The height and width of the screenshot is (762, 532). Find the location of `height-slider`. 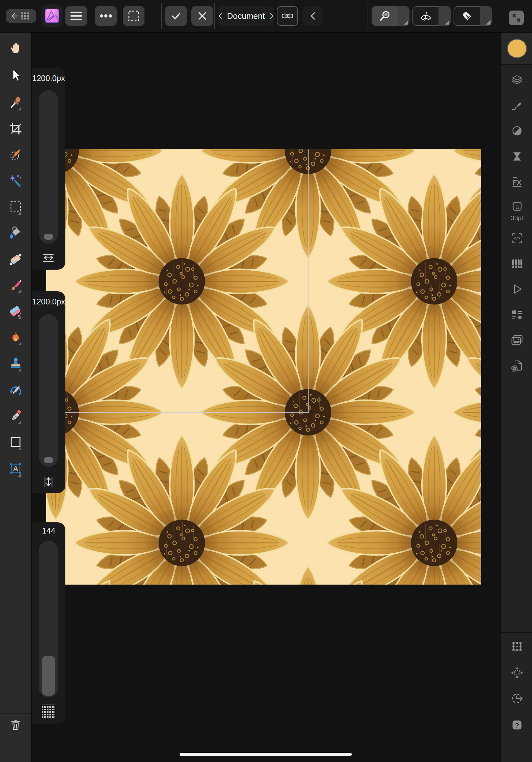

height-slider is located at coordinates (48, 391).